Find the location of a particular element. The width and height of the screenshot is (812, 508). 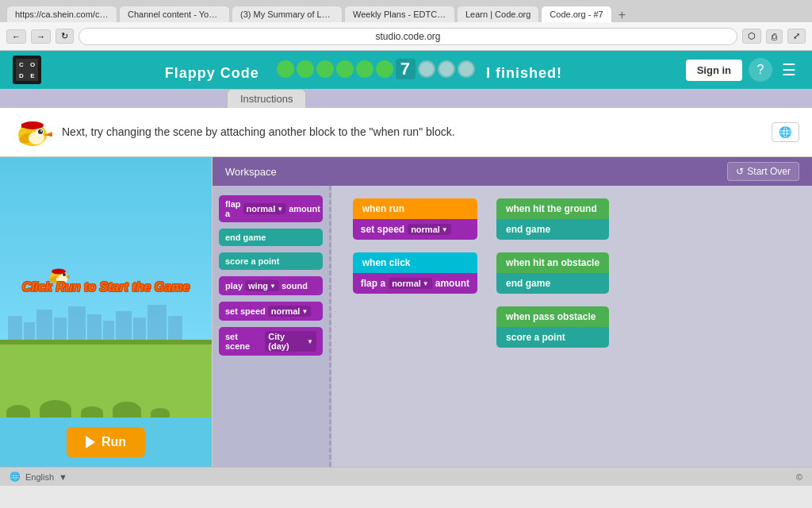

level-number: 7 is located at coordinates (406, 69).